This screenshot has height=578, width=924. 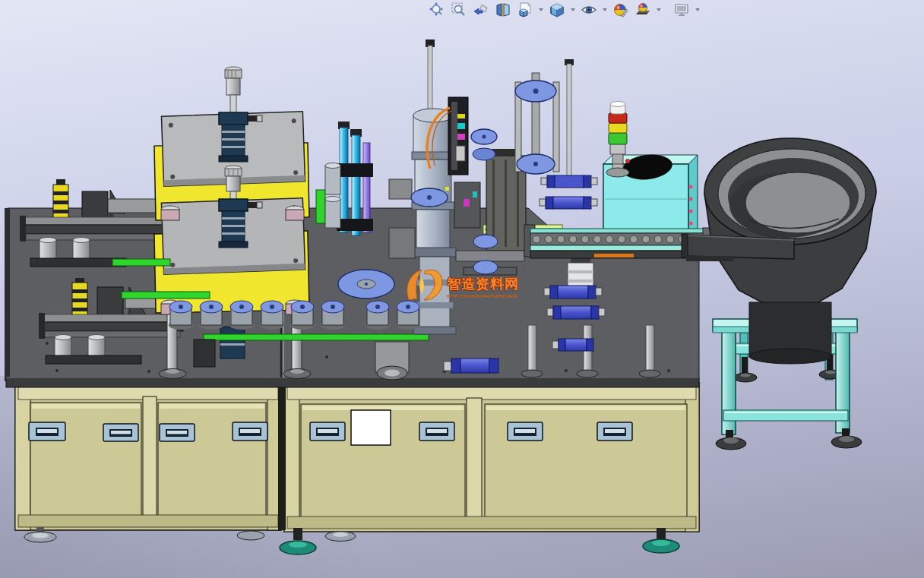 What do you see at coordinates (437, 10) in the screenshot?
I see `zoom-to-fit-button` at bounding box center [437, 10].